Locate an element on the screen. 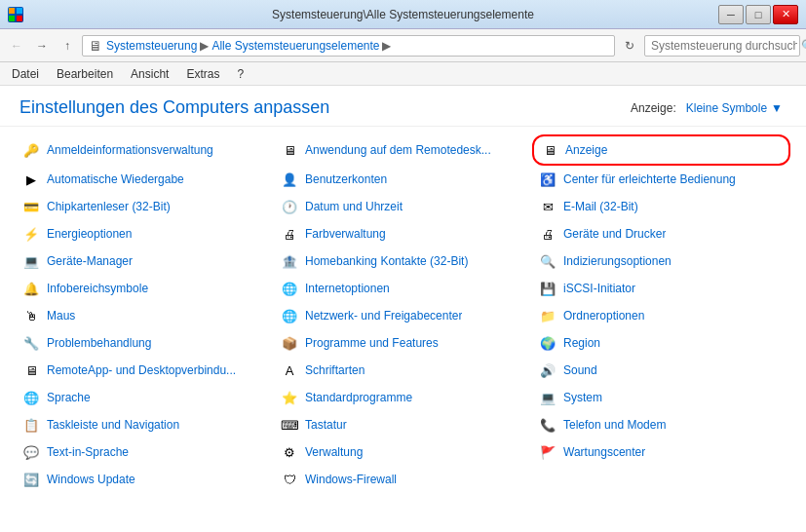  list-item: 🔑Anmeldeinformationsverwaltung is located at coordinates (144, 150).